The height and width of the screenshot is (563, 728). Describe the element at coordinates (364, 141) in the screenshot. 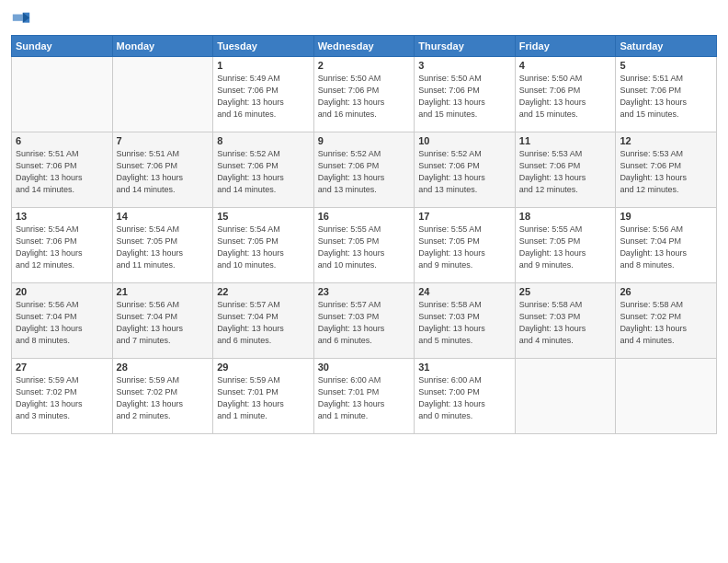

I see `day-number: 9` at that location.